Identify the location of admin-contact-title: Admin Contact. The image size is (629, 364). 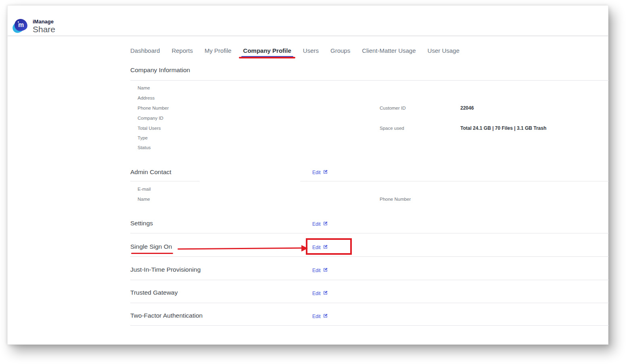
(151, 172).